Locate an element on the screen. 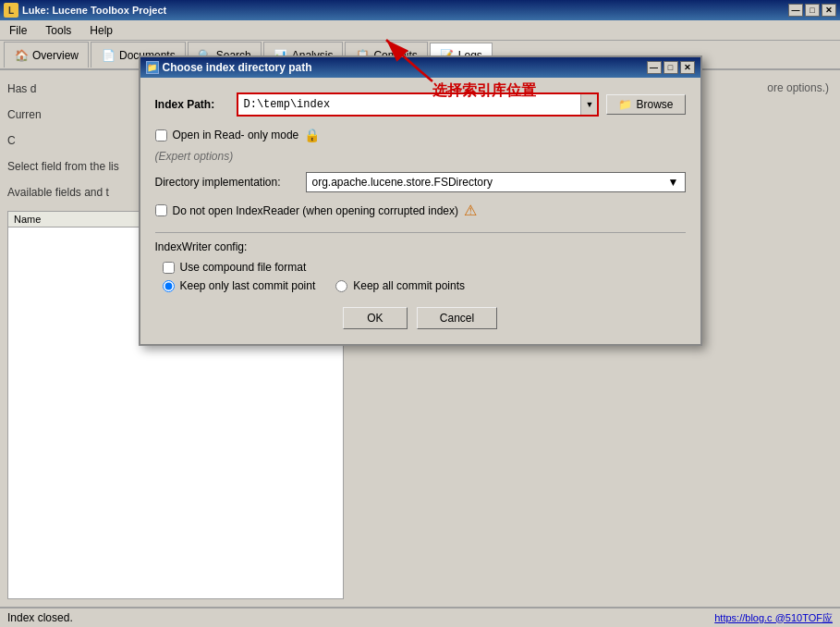 This screenshot has width=840, height=627. ok-button: OK is located at coordinates (375, 318).